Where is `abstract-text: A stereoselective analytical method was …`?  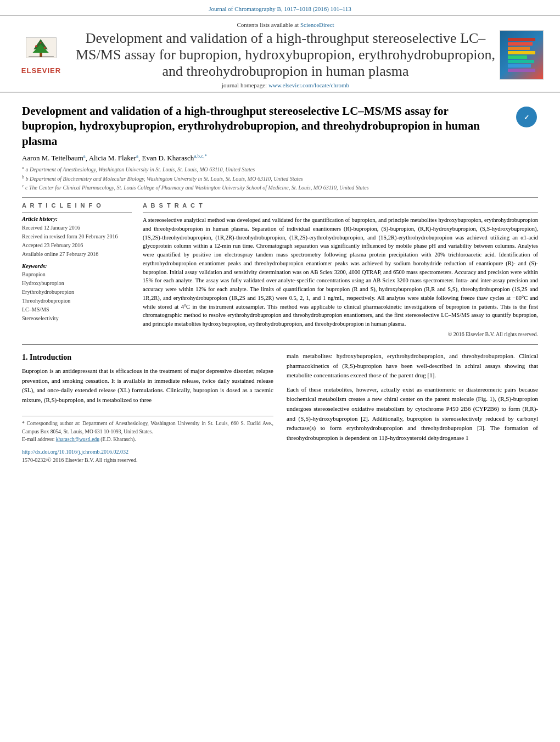
abstract-text: A stereoselective analytical method was … is located at coordinates (340, 272).